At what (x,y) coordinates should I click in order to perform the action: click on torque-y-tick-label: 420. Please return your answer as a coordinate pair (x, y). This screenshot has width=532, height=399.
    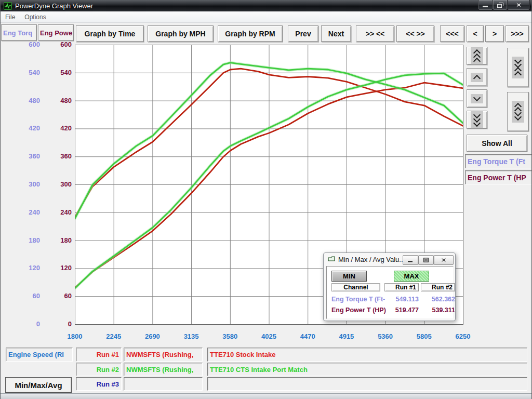
    Looking at the image, I should click on (20, 128).